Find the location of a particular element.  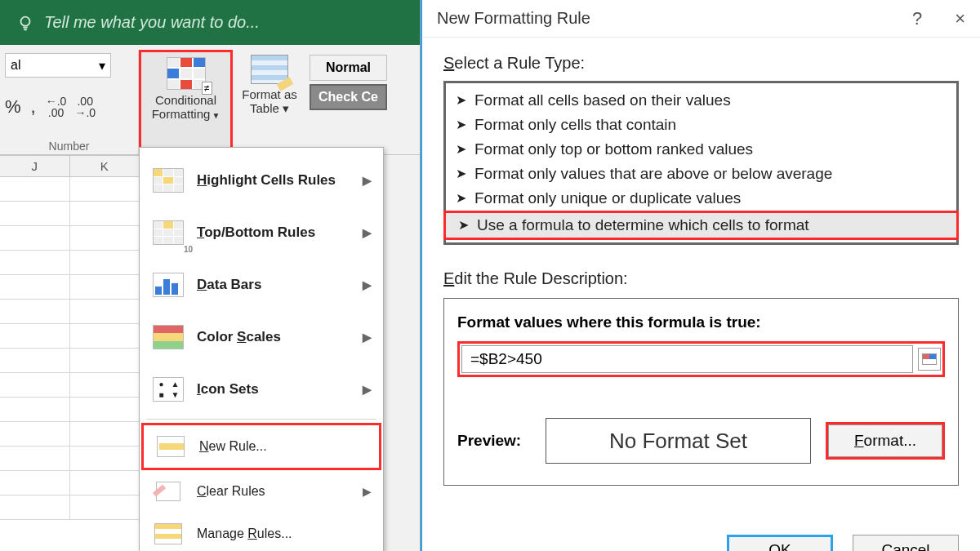

clear-rules-icon is located at coordinates (168, 491).